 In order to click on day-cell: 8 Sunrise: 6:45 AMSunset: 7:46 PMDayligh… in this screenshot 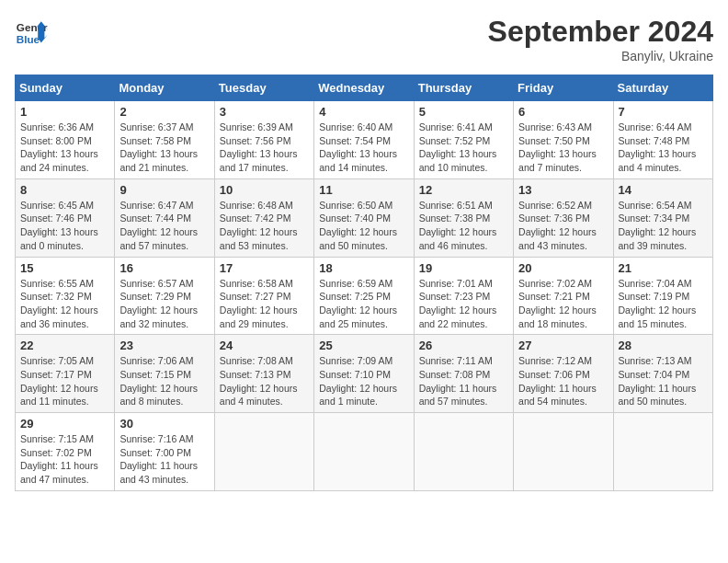, I will do `click(65, 217)`.